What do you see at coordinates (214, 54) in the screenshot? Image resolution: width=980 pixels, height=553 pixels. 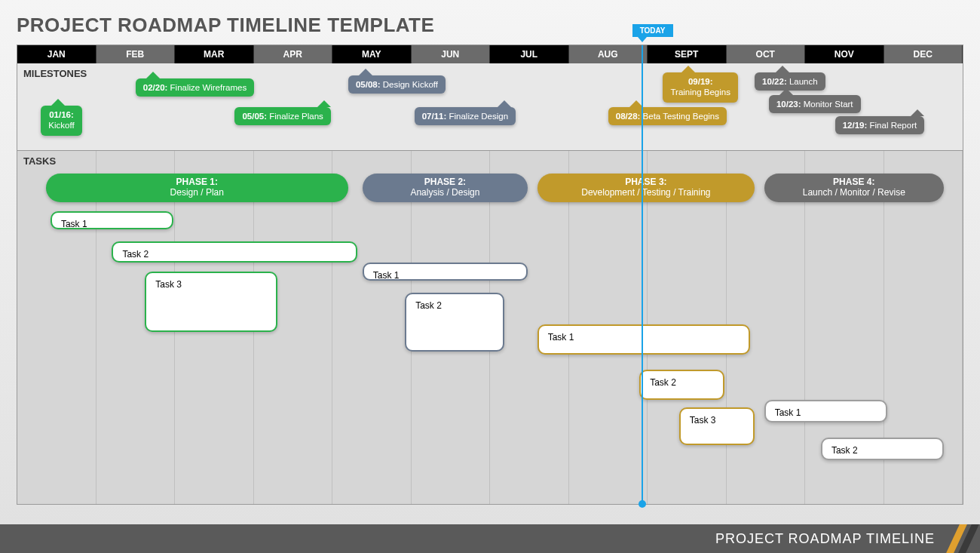 I see `month-cell: MAR` at bounding box center [214, 54].